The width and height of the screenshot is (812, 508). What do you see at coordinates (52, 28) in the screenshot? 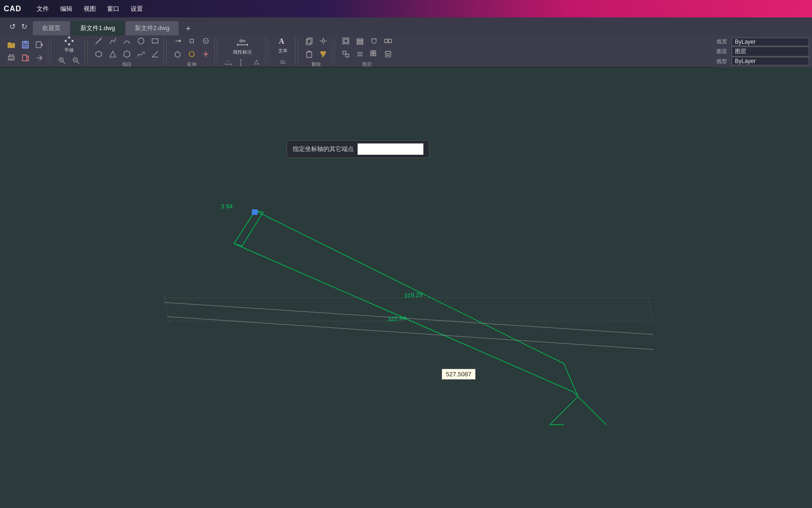
I see `tab-welcome: 欢迎页` at bounding box center [52, 28].